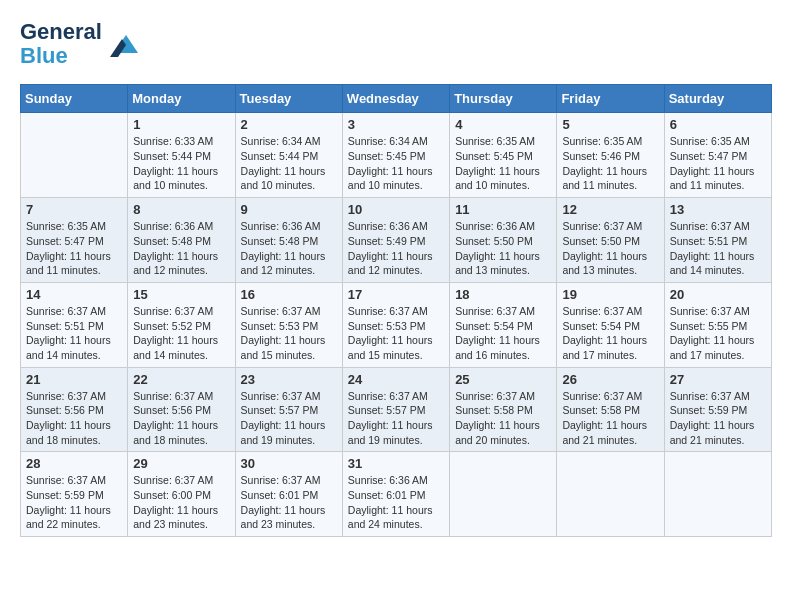  What do you see at coordinates (396, 502) in the screenshot?
I see `day-info: Sunrise: 6:36 AM Sunset: 6:01 PM Dayligh…` at bounding box center [396, 502].